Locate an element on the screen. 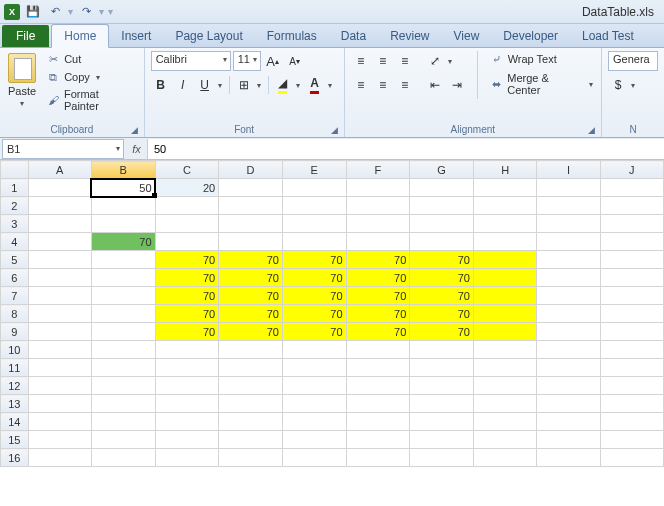  cell-A9 is located at coordinates (60, 332).